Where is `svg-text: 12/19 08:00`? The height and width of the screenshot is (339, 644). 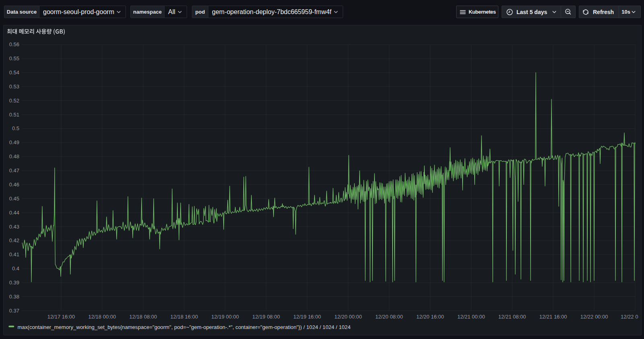
svg-text: 12/19 08:00 is located at coordinates (266, 317).